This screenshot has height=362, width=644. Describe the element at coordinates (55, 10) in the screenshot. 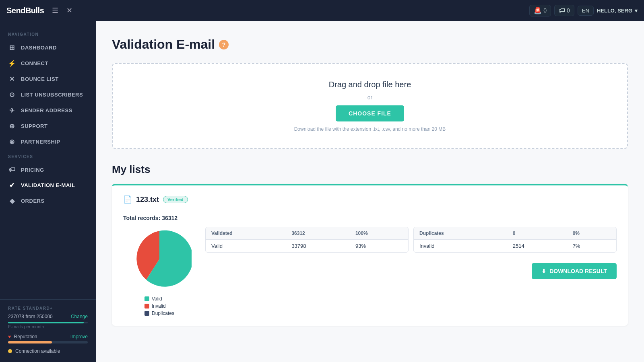

I see `menu-icon: ☰` at that location.